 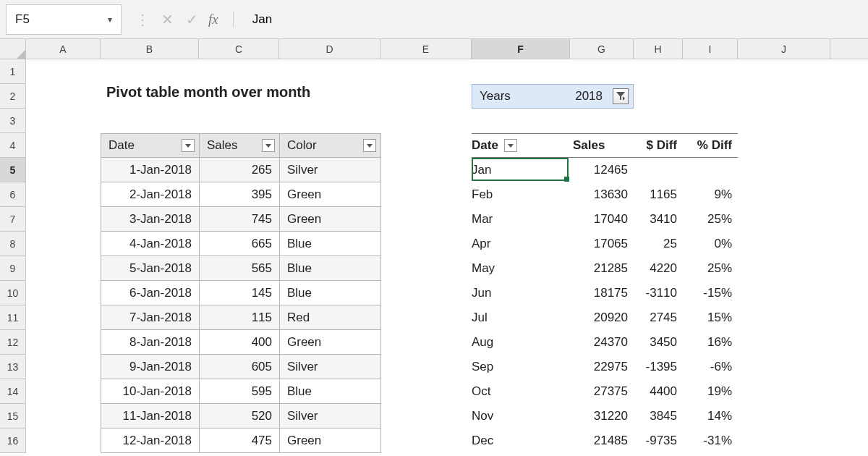 I want to click on col-header-K: K, so click(x=849, y=49).